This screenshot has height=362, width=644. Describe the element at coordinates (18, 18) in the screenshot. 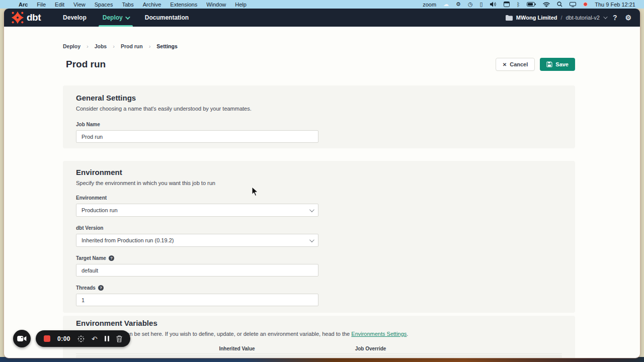

I see `dbt-logo-icon` at that location.